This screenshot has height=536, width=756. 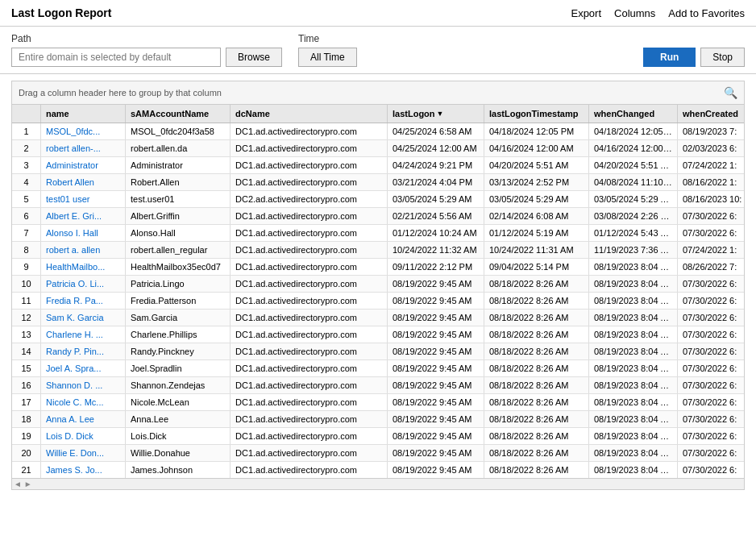 I want to click on col-header-changed: whenChanged, so click(x=633, y=114).